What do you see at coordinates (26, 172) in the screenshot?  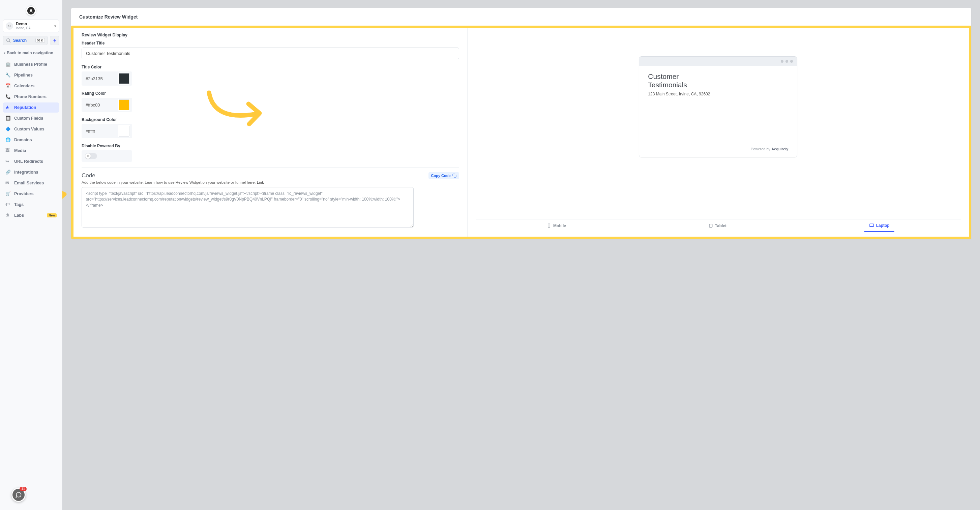 I see `nav-label: Integrations` at bounding box center [26, 172].